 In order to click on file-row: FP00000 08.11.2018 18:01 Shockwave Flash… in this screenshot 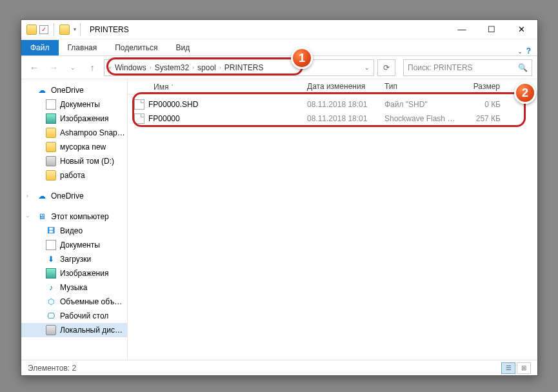, I will do `click(333, 119)`.